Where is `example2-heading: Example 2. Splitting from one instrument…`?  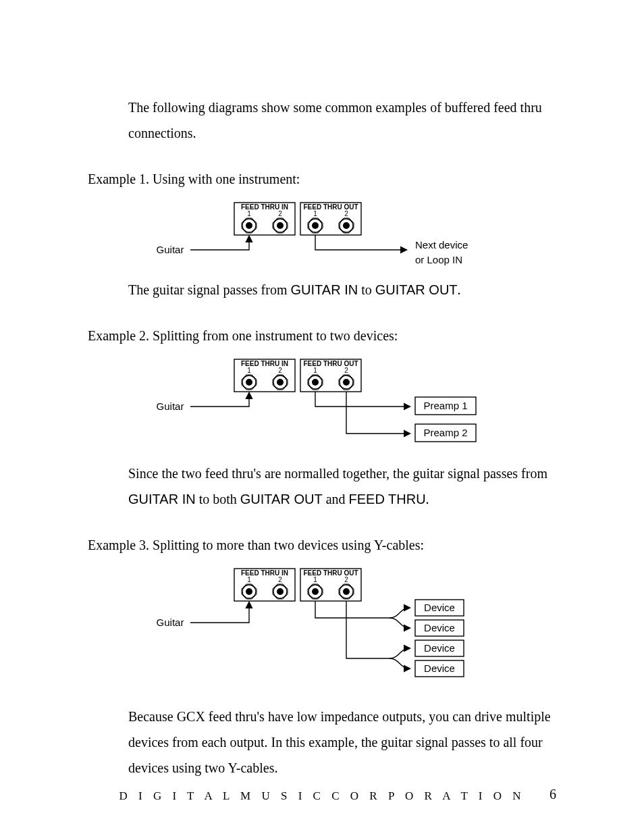
example2-heading: Example 2. Splitting from one instrument… is located at coordinates (322, 336).